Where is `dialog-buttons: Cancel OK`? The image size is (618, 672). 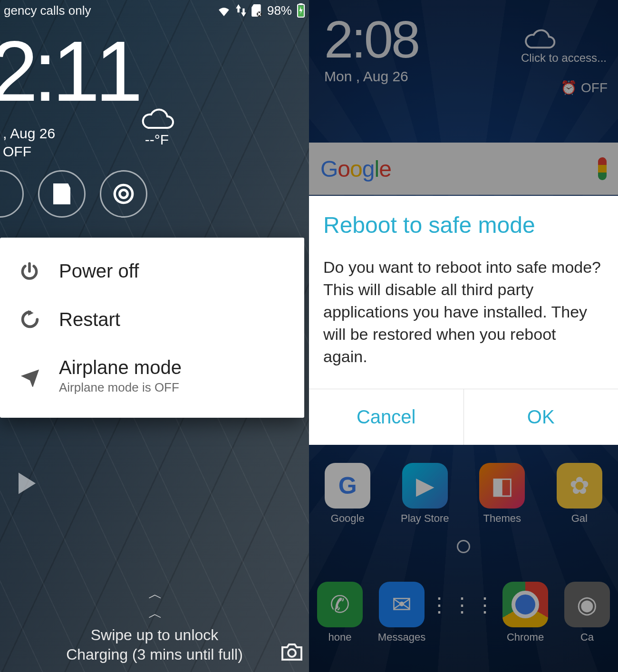
dialog-buttons: Cancel OK is located at coordinates (464, 417).